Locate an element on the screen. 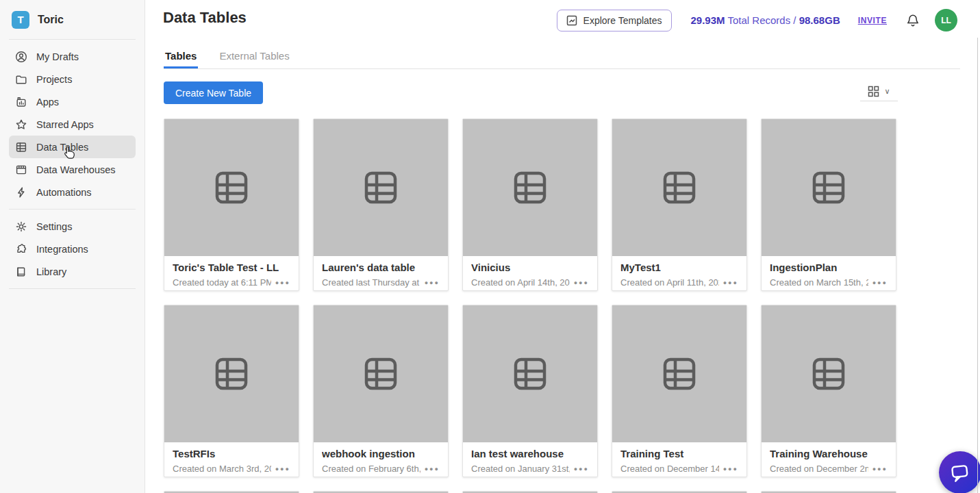 Image resolution: width=980 pixels, height=493 pixels. table-card: Ian test warehouse Created on January 31… is located at coordinates (530, 391).